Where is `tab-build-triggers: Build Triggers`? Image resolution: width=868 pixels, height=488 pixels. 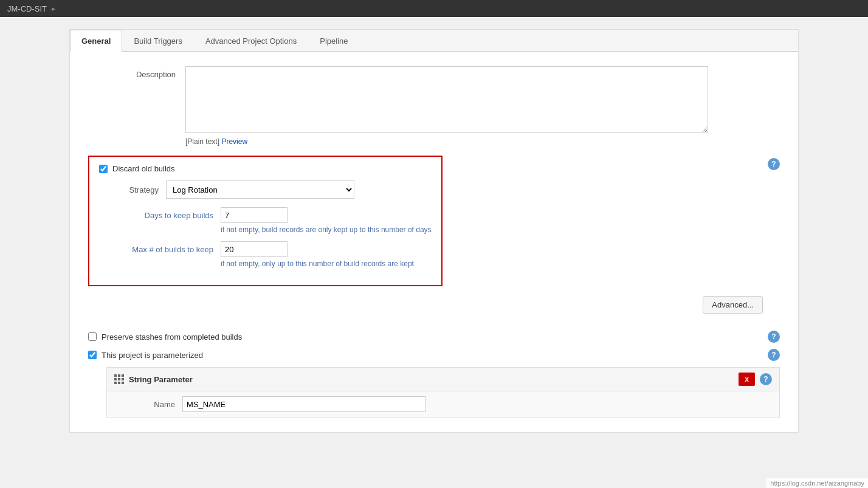
tab-build-triggers: Build Triggers is located at coordinates (158, 41).